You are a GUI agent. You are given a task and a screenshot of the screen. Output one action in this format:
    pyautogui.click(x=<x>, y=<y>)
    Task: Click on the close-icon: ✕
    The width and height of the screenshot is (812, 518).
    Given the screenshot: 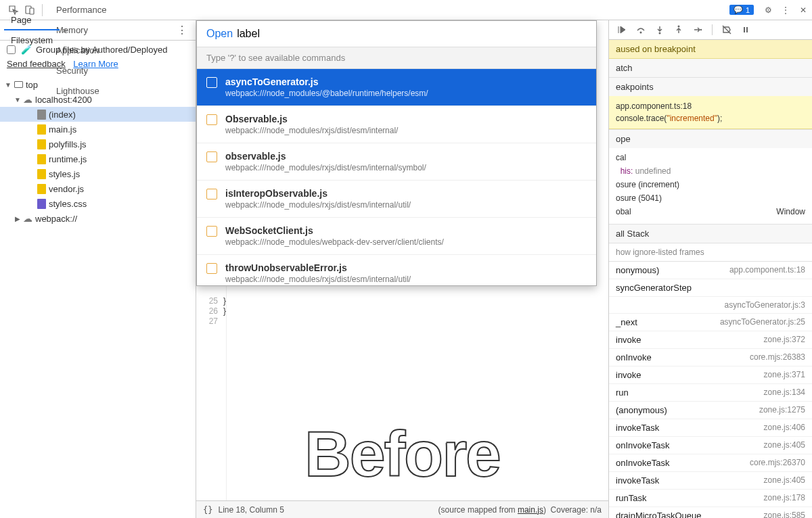 What is the action you would take?
    pyautogui.click(x=803, y=10)
    